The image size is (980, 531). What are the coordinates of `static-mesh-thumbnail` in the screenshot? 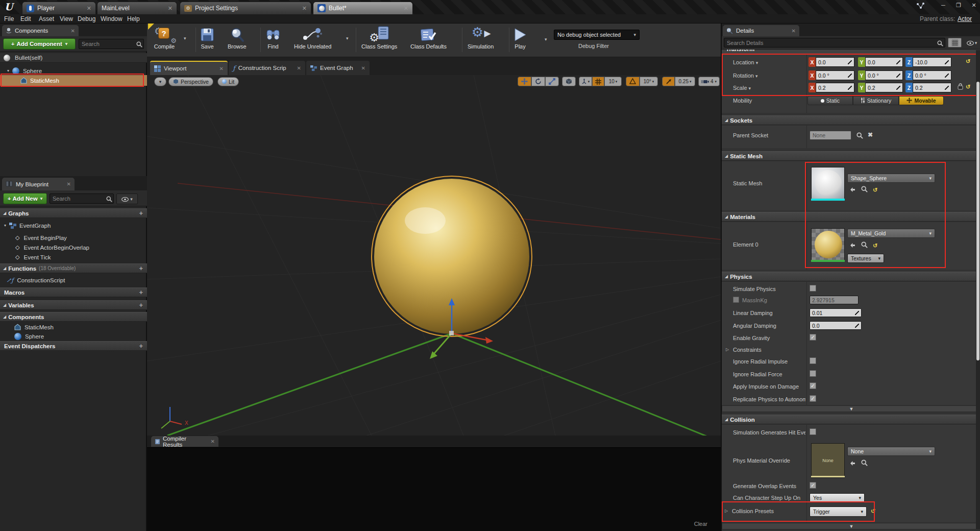 It's located at (828, 184).